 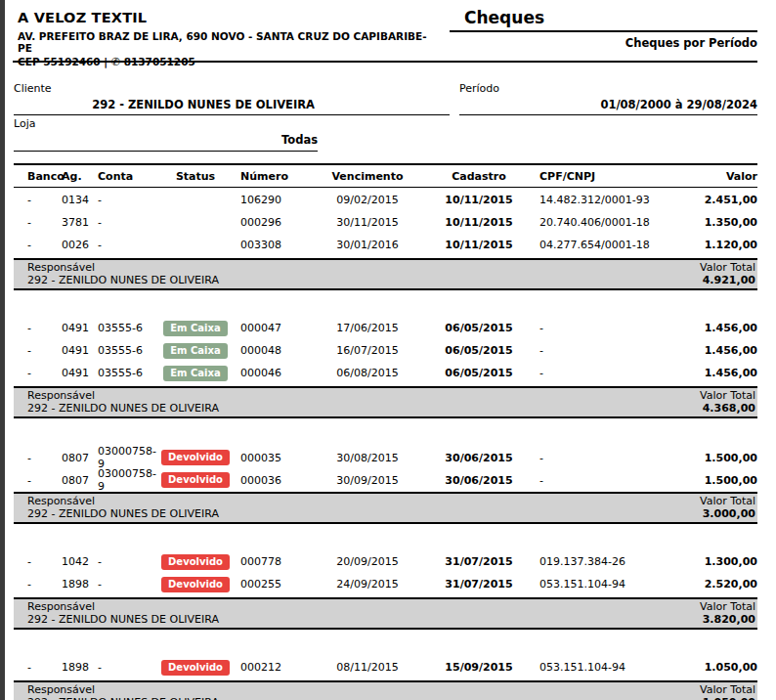 What do you see at coordinates (364, 481) in the screenshot?
I see `cell-vencimento: 30/09/2015` at bounding box center [364, 481].